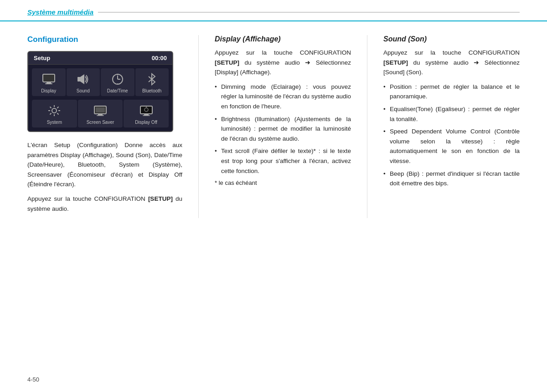  What do you see at coordinates (49, 82) in the screenshot?
I see `setup-item-display: Display` at bounding box center [49, 82].